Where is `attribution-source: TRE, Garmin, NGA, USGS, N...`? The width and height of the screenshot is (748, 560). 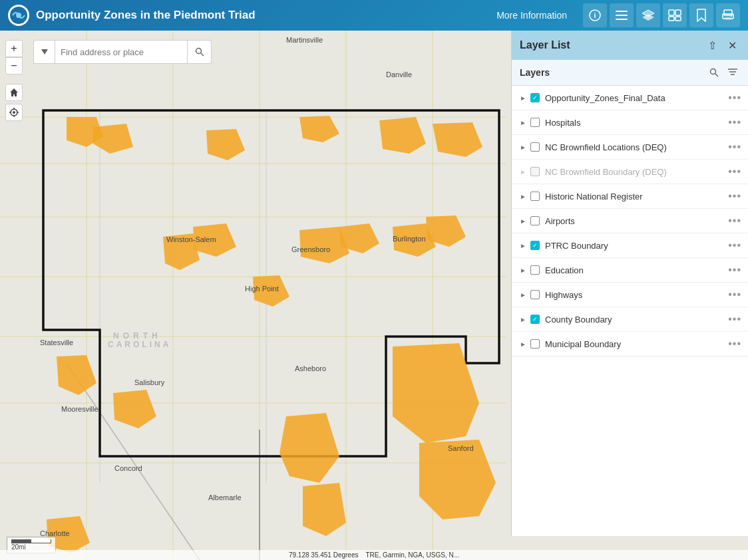 attribution-source: TRE, Garmin, NGA, USGS, N... is located at coordinates (413, 555).